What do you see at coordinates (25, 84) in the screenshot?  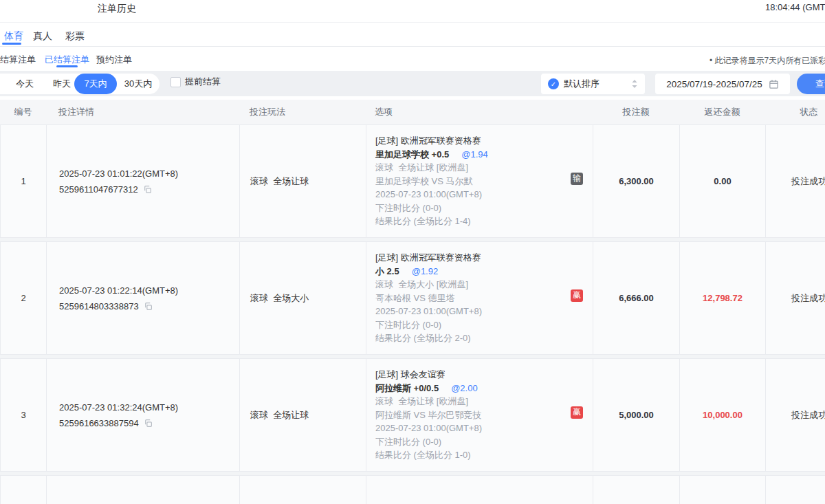 I see `filter-today: 今天` at bounding box center [25, 84].